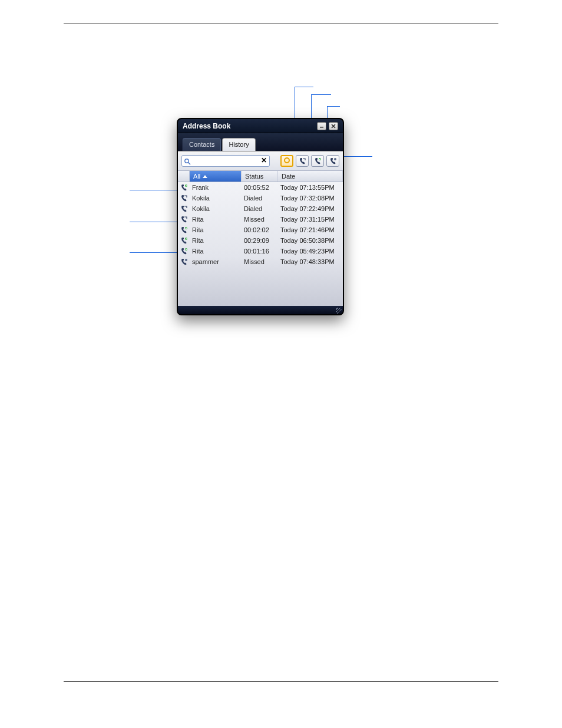 Image resolution: width=562 pixels, height=728 pixels. What do you see at coordinates (226, 161) in the screenshot?
I see `search-input` at bounding box center [226, 161].